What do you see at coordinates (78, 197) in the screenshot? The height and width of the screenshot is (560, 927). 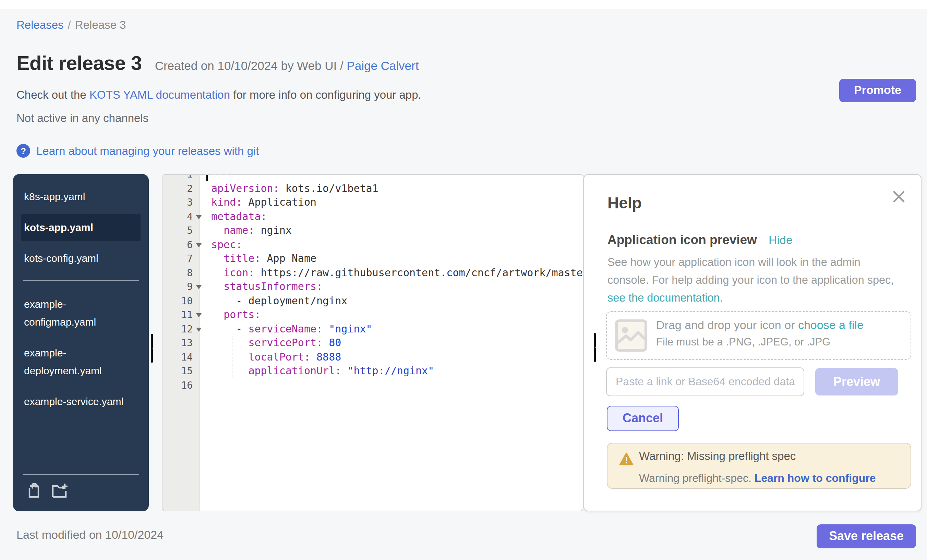 I see `file-item-k8s-app: k8s-app.yaml` at bounding box center [78, 197].